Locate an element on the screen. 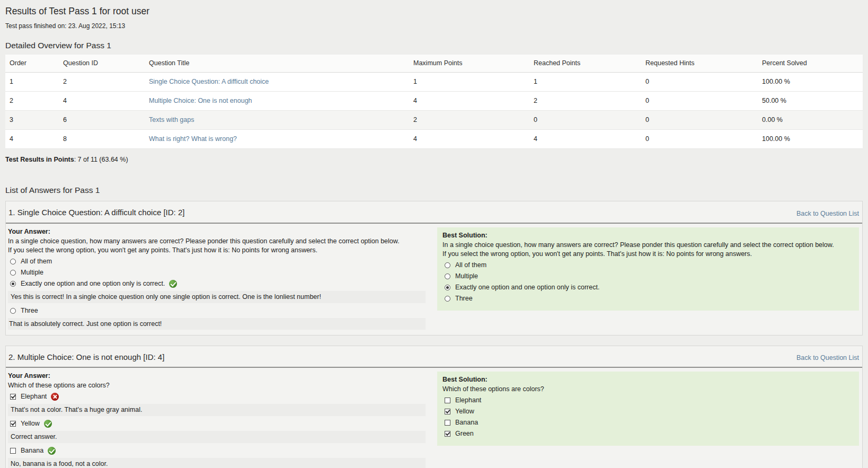 This screenshot has height=468, width=868. best-solution-panel: Best Solution: Which of these options ar… is located at coordinates (648, 409).